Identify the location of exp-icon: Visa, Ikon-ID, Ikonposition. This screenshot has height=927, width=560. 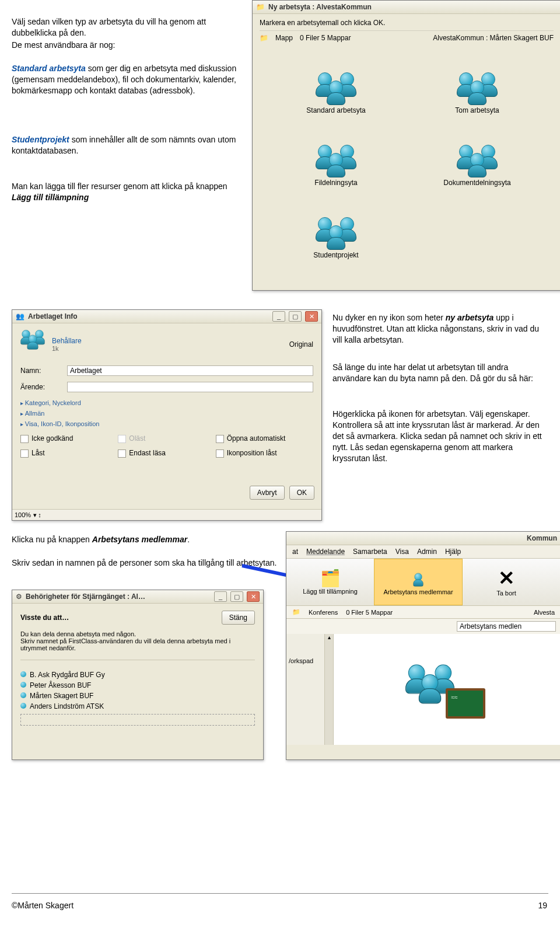
(167, 424).